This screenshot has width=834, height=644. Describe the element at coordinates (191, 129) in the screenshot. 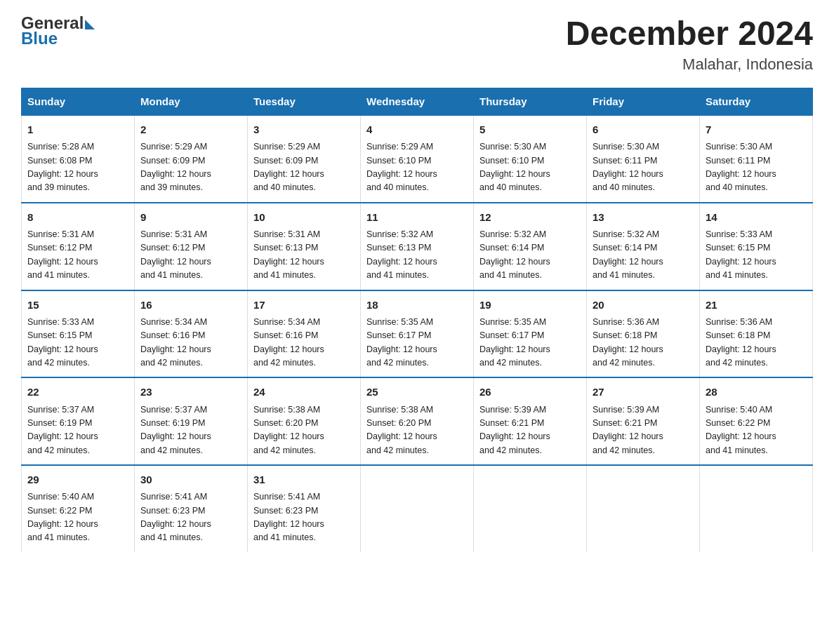

I see `day-number: 2` at that location.